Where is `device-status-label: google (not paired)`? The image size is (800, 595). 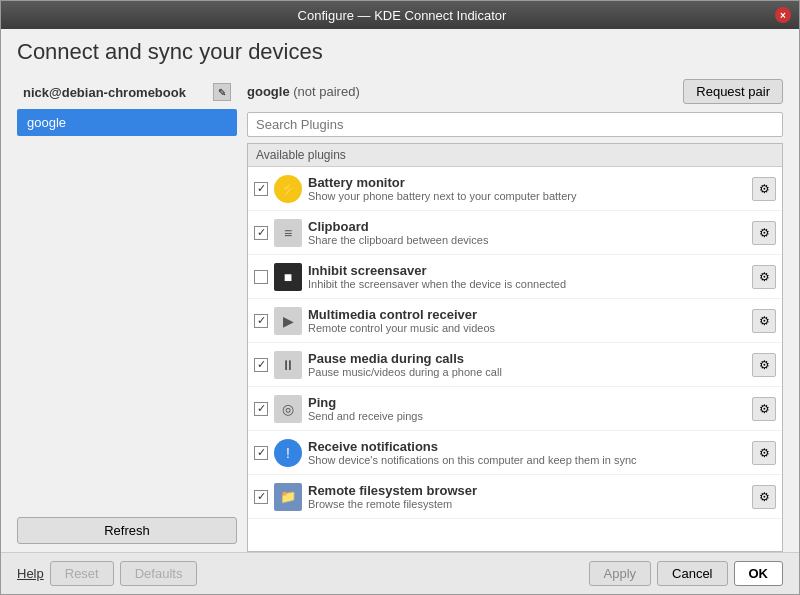 device-status-label: google (not paired) is located at coordinates (304, 92).